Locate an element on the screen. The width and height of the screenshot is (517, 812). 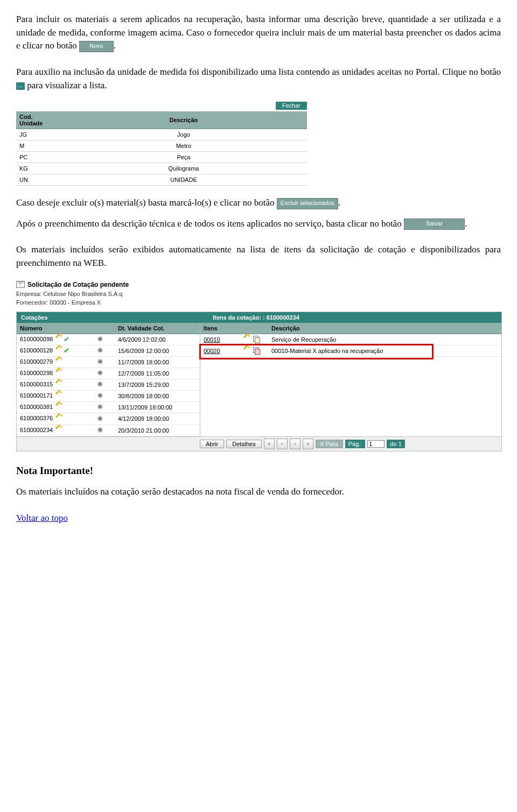
expand-list-button: … is located at coordinates (20, 86).